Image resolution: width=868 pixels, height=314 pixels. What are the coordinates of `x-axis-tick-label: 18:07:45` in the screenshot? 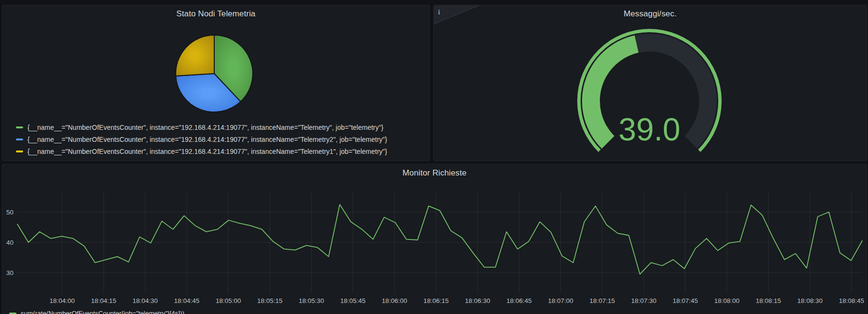 It's located at (686, 301).